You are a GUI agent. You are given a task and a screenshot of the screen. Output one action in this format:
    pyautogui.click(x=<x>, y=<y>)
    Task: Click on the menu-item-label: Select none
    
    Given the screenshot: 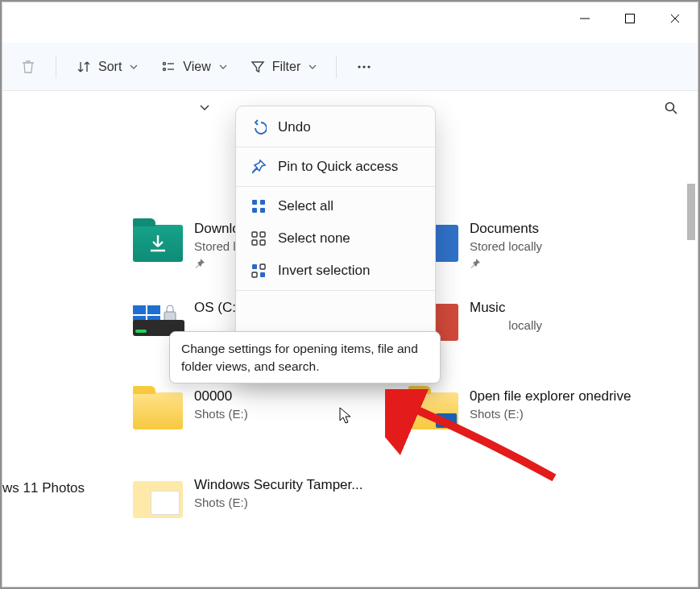 What is the action you would take?
    pyautogui.click(x=314, y=239)
    